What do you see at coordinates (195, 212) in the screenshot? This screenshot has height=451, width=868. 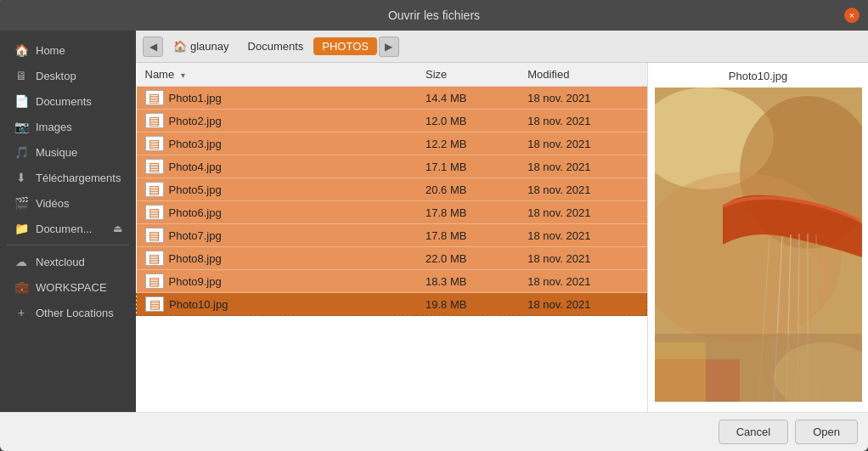 I see `file-name: Photo6.jpg` at bounding box center [195, 212].